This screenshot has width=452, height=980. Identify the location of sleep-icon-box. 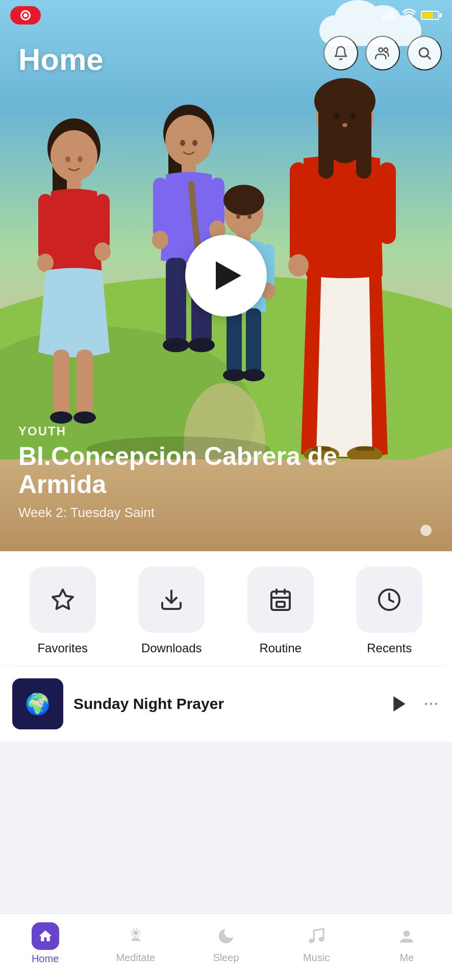
(226, 936).